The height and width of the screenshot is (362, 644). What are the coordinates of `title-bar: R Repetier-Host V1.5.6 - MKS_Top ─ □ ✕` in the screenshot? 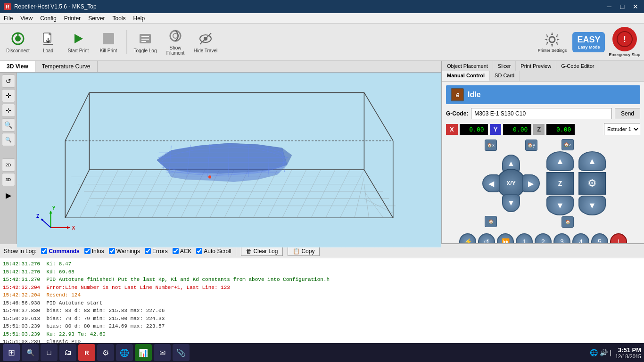 It's located at (322, 7).